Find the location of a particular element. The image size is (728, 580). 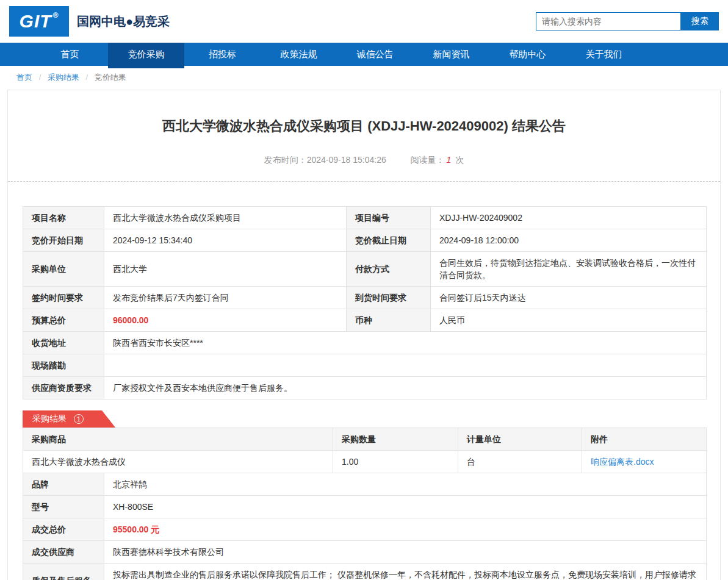

info-label: 币种 is located at coordinates (389, 321).